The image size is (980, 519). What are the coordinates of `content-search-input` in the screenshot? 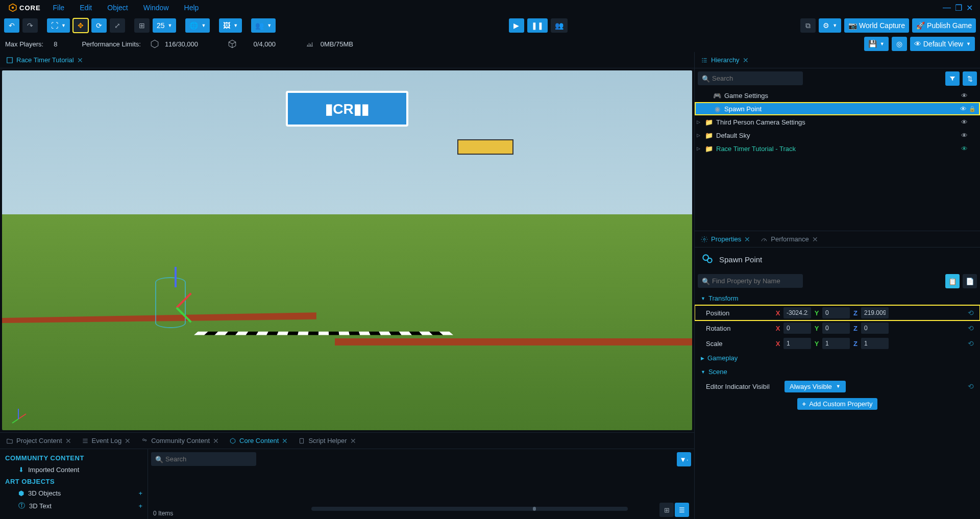 It's located at (204, 459).